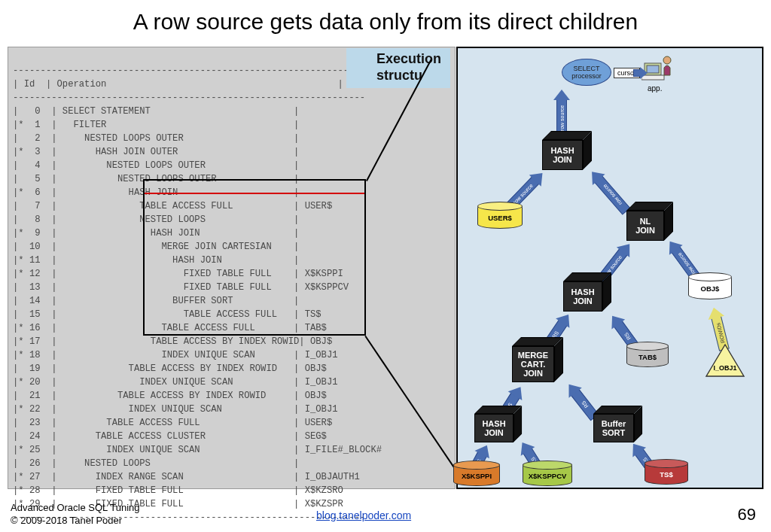 The width and height of the screenshot is (771, 532). Describe the element at coordinates (666, 473) in the screenshot. I see `ts-table-node: TS$` at that location.